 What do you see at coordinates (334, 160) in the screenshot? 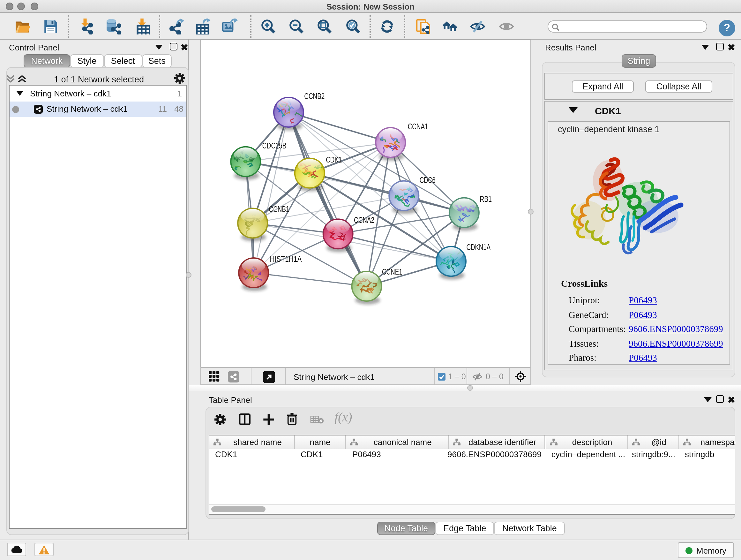
I see `svg-text: CDK1` at bounding box center [334, 160].